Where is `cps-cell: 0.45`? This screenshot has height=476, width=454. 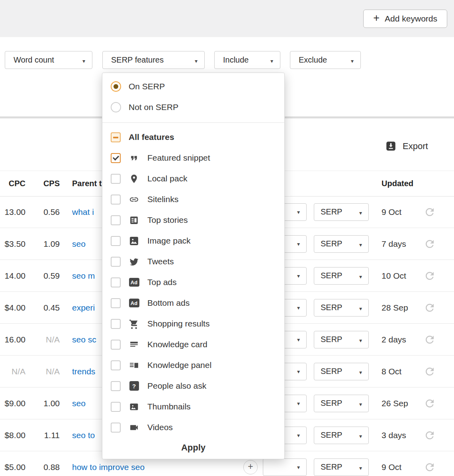 cps-cell: 0.45 is located at coordinates (47, 308).